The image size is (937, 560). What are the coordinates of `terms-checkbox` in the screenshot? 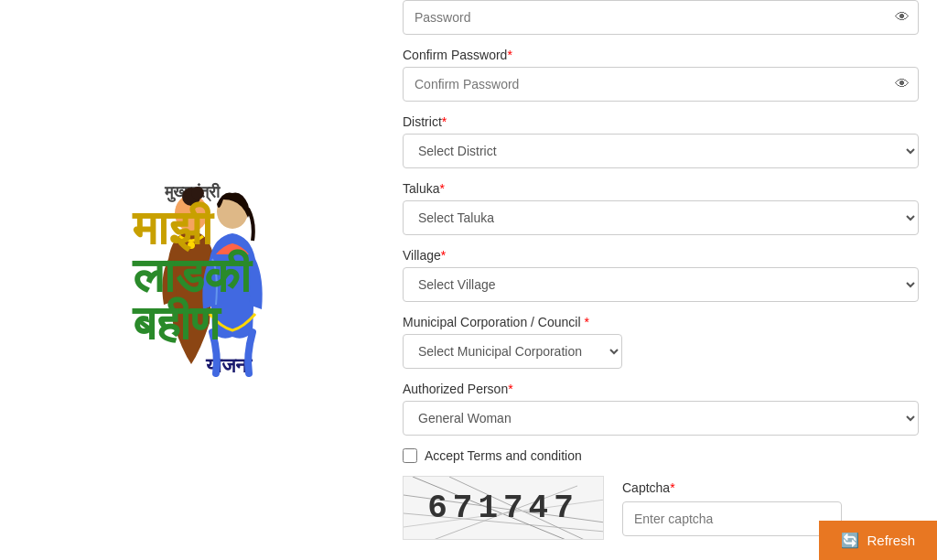 It's located at (410, 456).